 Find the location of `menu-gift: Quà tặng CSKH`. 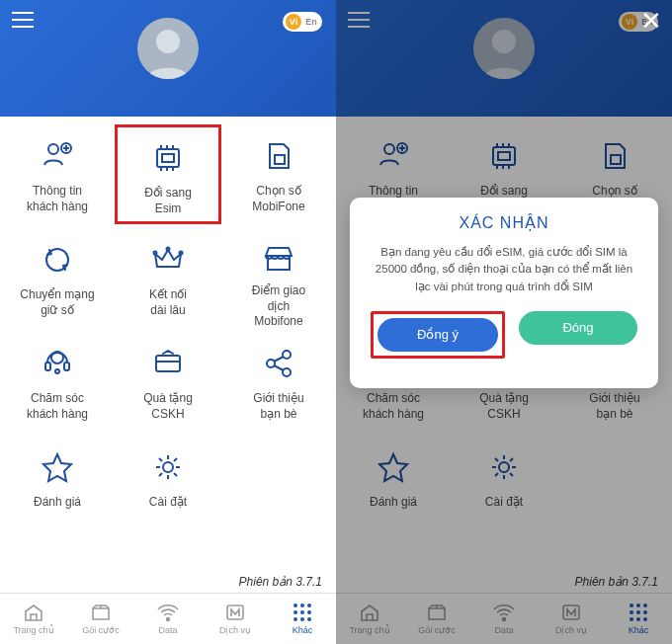

menu-gift: Quà tặng CSKH is located at coordinates (168, 381).